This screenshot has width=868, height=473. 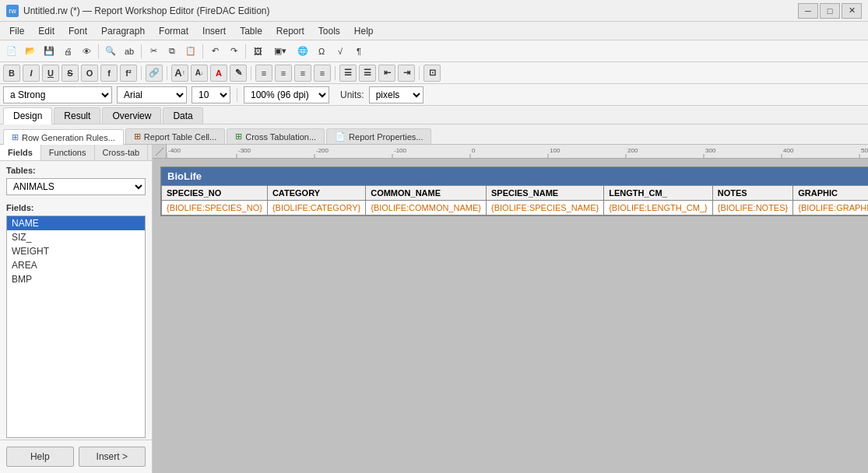 I want to click on cell-notes: {BIOLIFE:NOTES}, so click(x=752, y=208).